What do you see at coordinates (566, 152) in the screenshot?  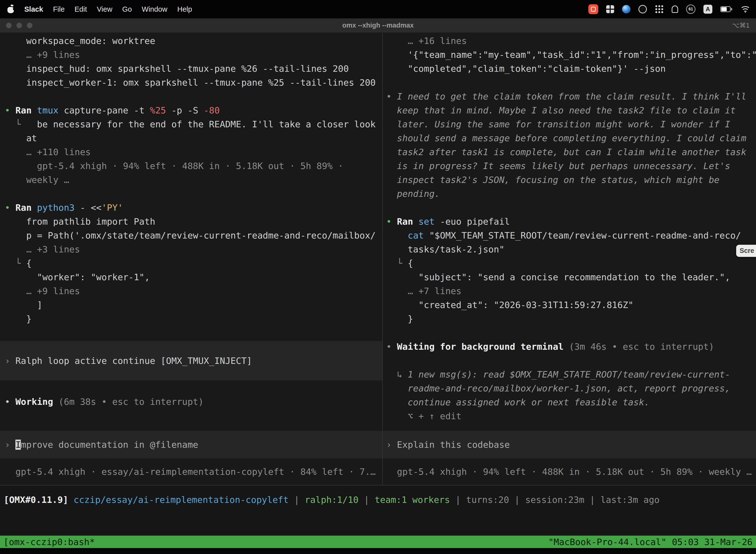 I see `text-segment: task2 after task1 is complete, but can I…` at bounding box center [566, 152].